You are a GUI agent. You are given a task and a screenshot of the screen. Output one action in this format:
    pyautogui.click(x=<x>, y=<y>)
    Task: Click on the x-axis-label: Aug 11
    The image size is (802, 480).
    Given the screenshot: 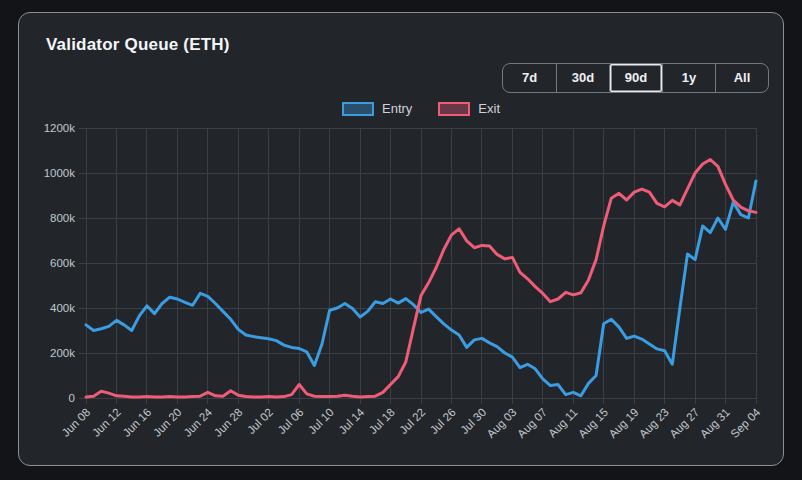 What is the action you would take?
    pyautogui.click(x=563, y=423)
    